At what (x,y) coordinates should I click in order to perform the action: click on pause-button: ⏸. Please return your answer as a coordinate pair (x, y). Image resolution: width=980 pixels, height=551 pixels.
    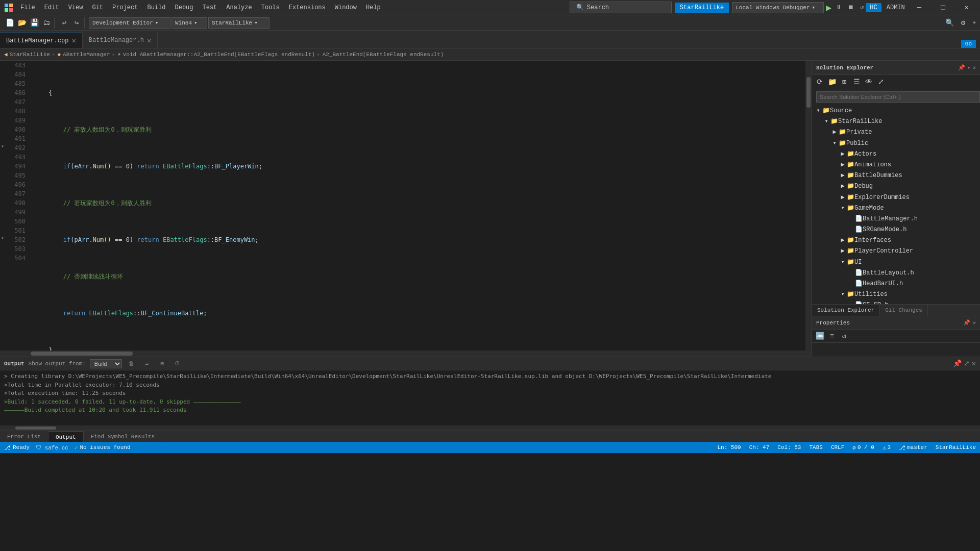
    Looking at the image, I should click on (839, 7).